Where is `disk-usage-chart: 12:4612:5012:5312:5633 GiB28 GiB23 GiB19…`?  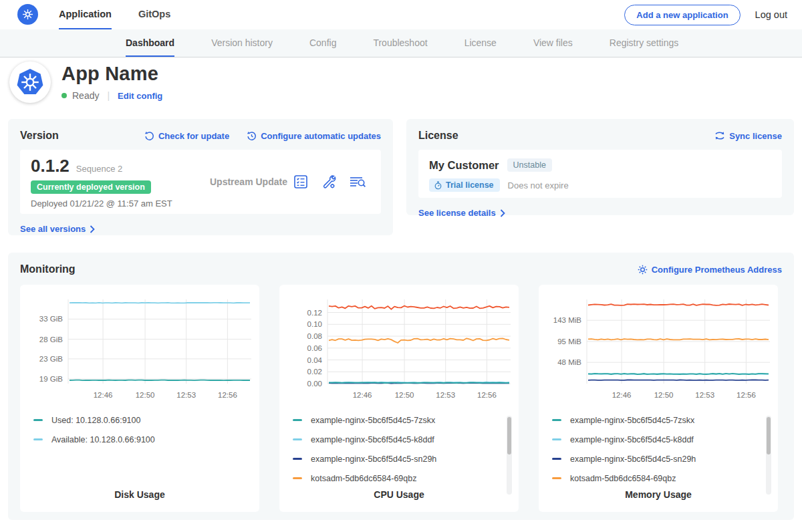
disk-usage-chart: 12:4612:5012:5312:5633 GiB28 GiB23 GiB19… is located at coordinates (141, 350).